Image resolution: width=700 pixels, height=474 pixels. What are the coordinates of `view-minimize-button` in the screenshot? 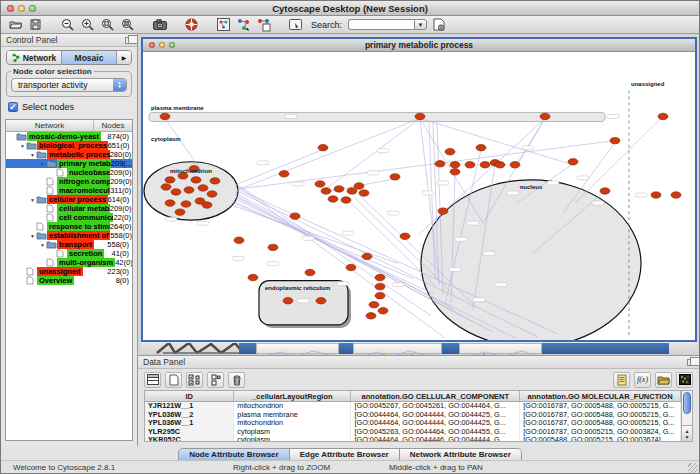 It's located at (162, 45).